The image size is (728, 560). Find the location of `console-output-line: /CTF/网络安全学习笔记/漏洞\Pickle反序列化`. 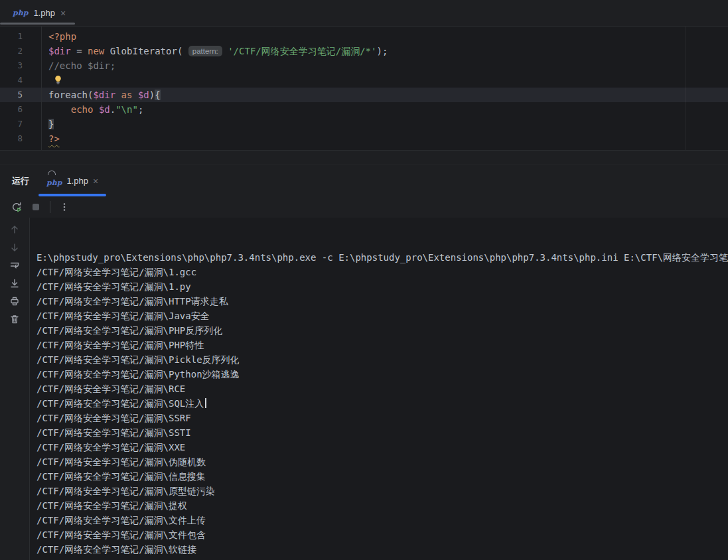

console-output-line: /CTF/网络安全学习笔记/漏洞\Pickle反序列化 is located at coordinates (382, 360).